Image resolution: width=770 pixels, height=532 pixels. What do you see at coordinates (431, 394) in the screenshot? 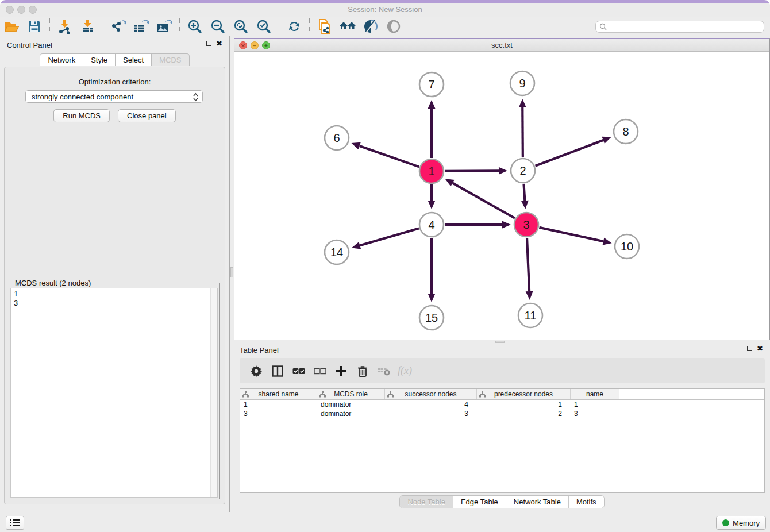
I see `column-header-successor-nodes: successor nodes` at bounding box center [431, 394].